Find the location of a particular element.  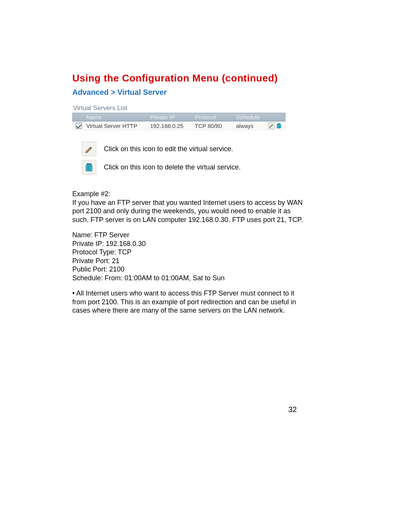

column-schedule: Schedule is located at coordinates (250, 117).